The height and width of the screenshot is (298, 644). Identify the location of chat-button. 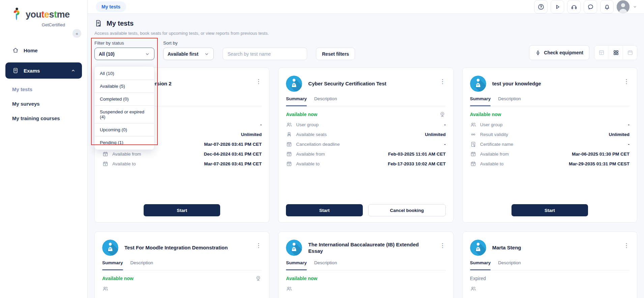
(590, 7).